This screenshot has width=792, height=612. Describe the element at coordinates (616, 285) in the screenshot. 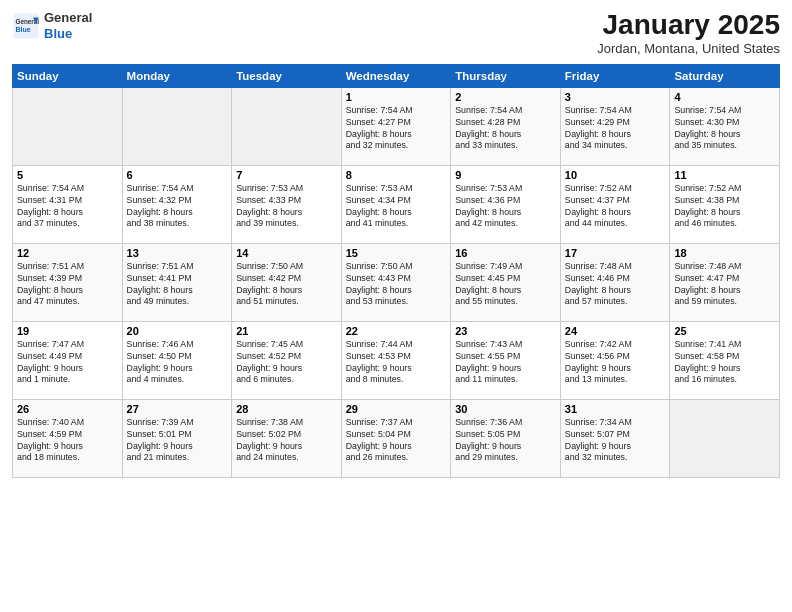

I see `day-info: Sunrise: 7:48 AM Sunset: 4:46 PM Dayligh…` at that location.